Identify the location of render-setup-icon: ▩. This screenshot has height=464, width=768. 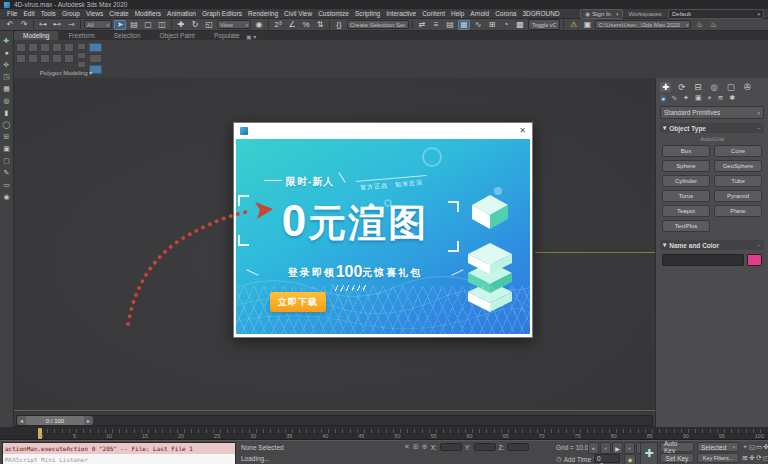
(520, 25).